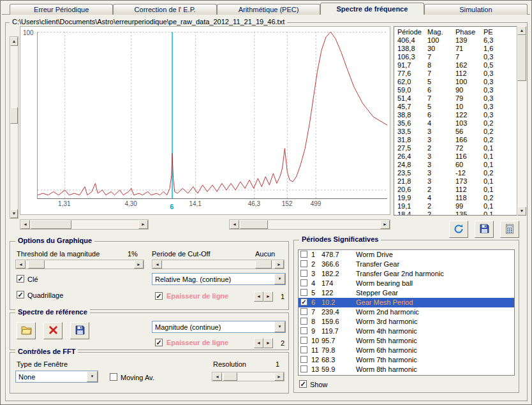 The image size is (532, 405). What do you see at coordinates (219, 279) in the screenshot?
I see `relative-mag-dropdown: Relative Mag. (continue) ▼` at bounding box center [219, 279].